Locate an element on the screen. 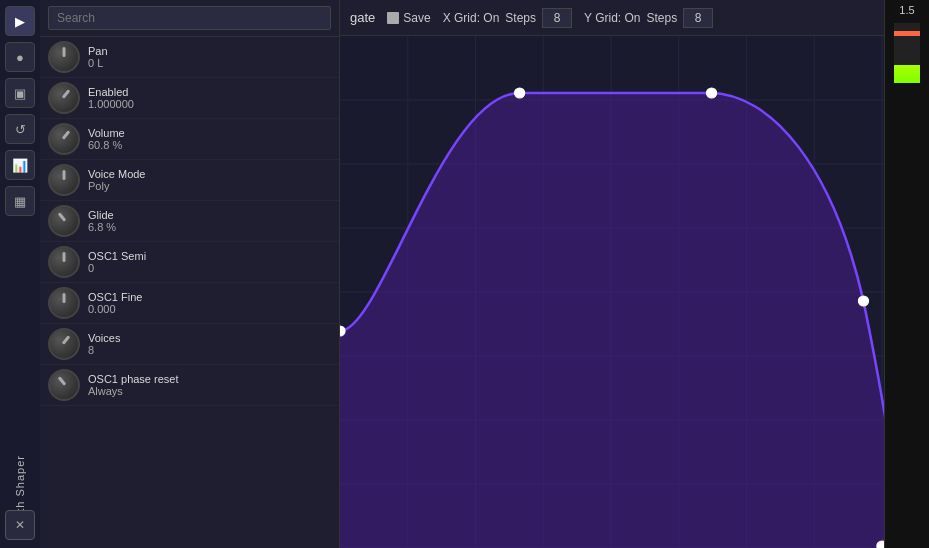  enabled-value: 1.000000 is located at coordinates (111, 104).